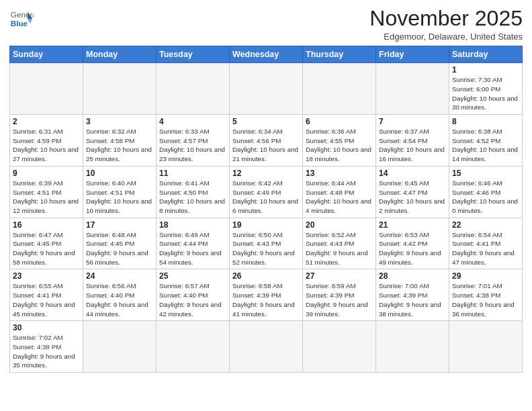 This screenshot has width=532, height=411. I want to click on day-info: Sunrise: 6:48 AM Sunset: 4:45 PM Dayligh…, so click(120, 248).